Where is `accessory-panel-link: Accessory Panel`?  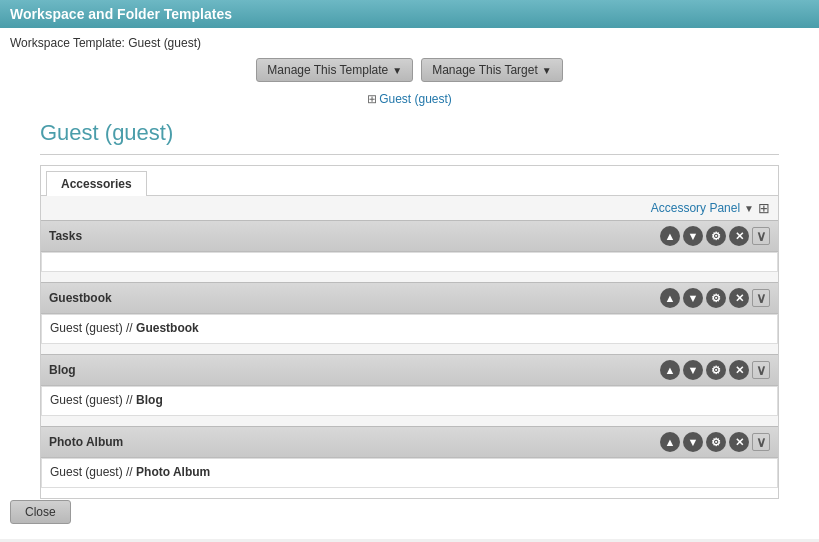
accessory-panel-link: Accessory Panel is located at coordinates (696, 208).